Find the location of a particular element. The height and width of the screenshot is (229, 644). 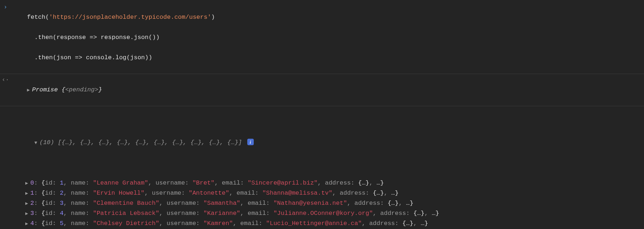

array-item-row: ▶2: {id: 3, name: "Clementine Bauch", us… is located at coordinates (335, 203).